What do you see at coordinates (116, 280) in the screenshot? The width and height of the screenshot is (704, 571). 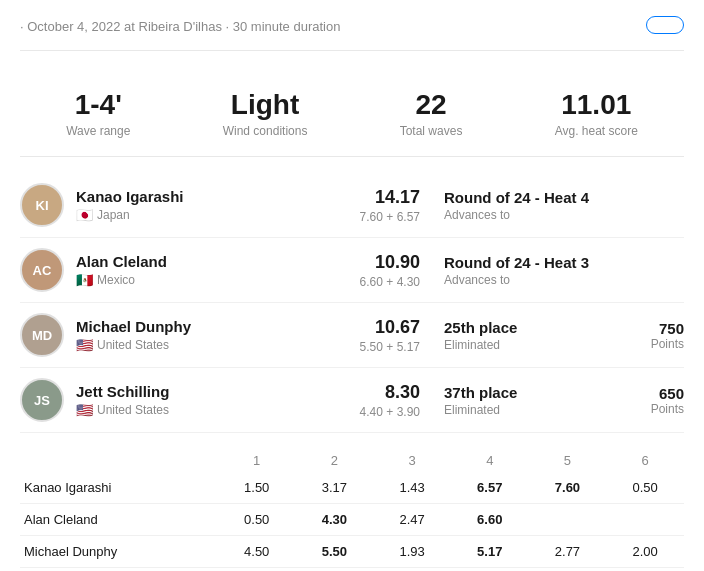 I see `surfer-country-name-1: Mexico` at bounding box center [116, 280].